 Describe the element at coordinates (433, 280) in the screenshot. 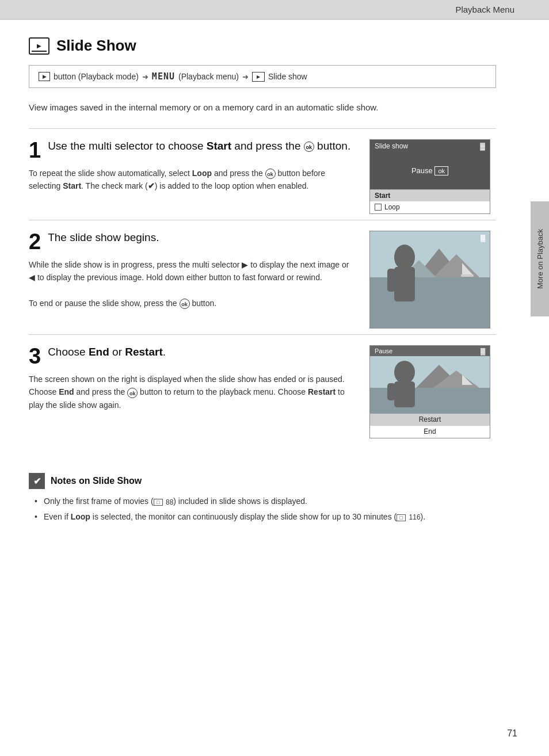

I see `step-2-screen: ▓` at that location.